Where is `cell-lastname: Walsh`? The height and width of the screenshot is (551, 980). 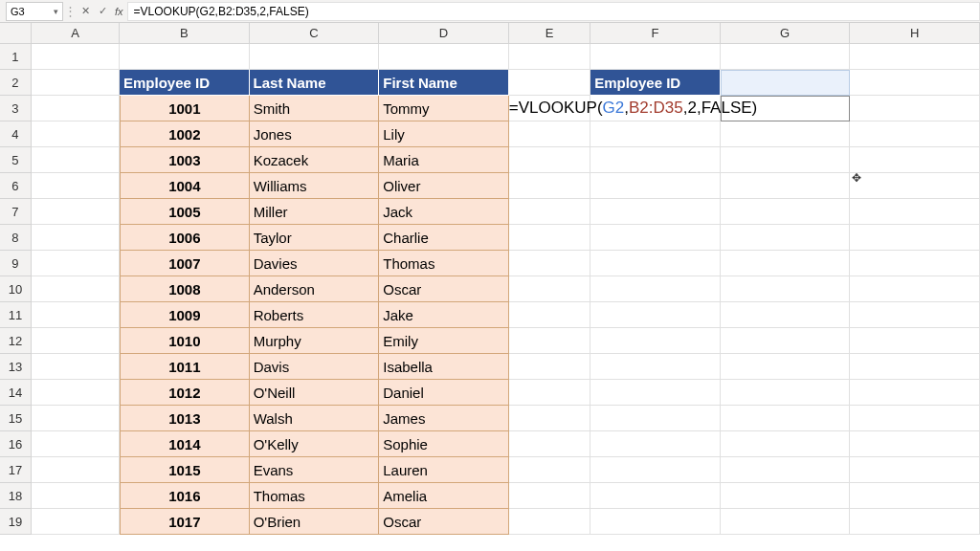 cell-lastname: Walsh is located at coordinates (315, 419).